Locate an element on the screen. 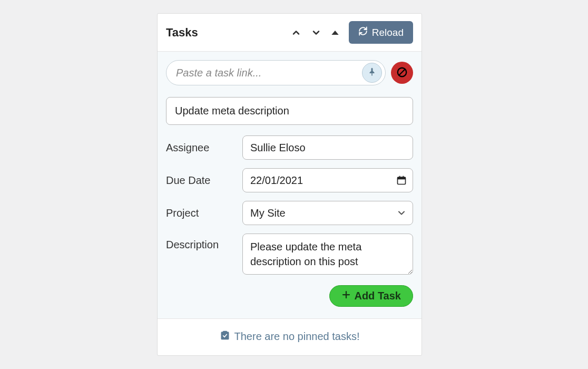 This screenshot has height=369, width=588. add-task-button: Add Task is located at coordinates (371, 296).